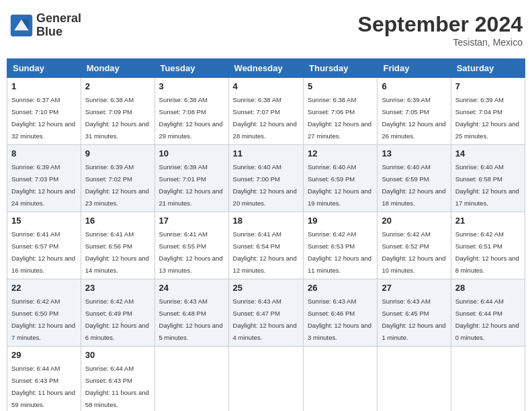  Describe the element at coordinates (414, 118) in the screenshot. I see `day-info: Sunrise: 6:39 AMSunset: 7:05 PMDaylight:…` at that location.